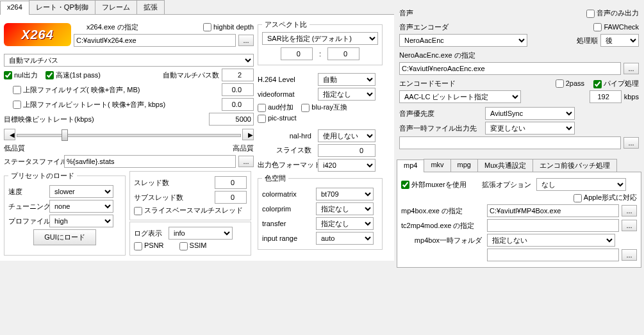 The height and width of the screenshot is (335, 644). What do you see at coordinates (228, 28) in the screenshot?
I see `highbit-checkbox: highbit depth` at bounding box center [228, 28].